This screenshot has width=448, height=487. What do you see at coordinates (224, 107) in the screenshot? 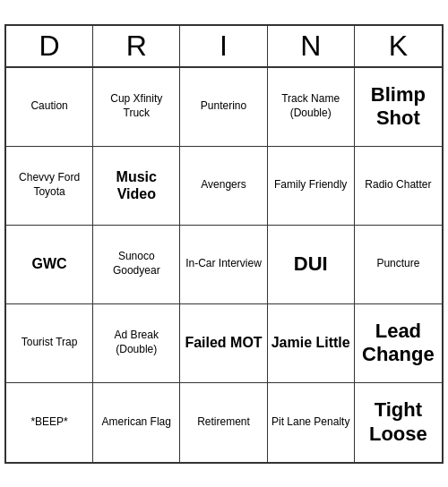
I see `cell-2: Punterino` at bounding box center [224, 107].